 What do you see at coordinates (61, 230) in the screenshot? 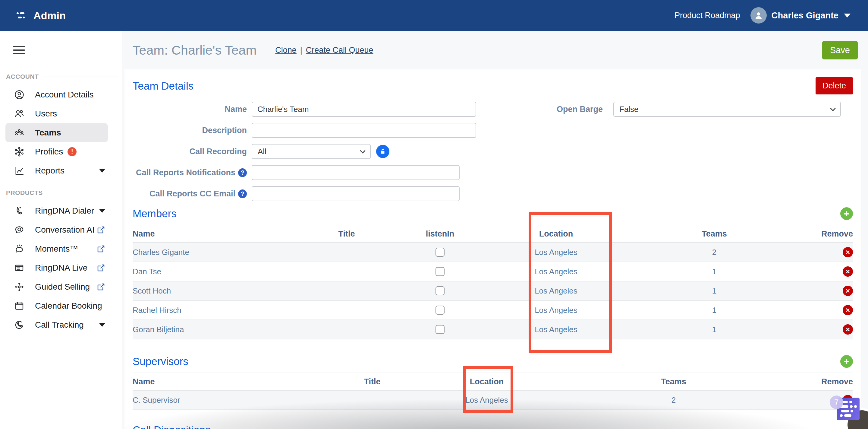
I see `sidebar-item-conversation-ai: Conversation AI` at bounding box center [61, 230].